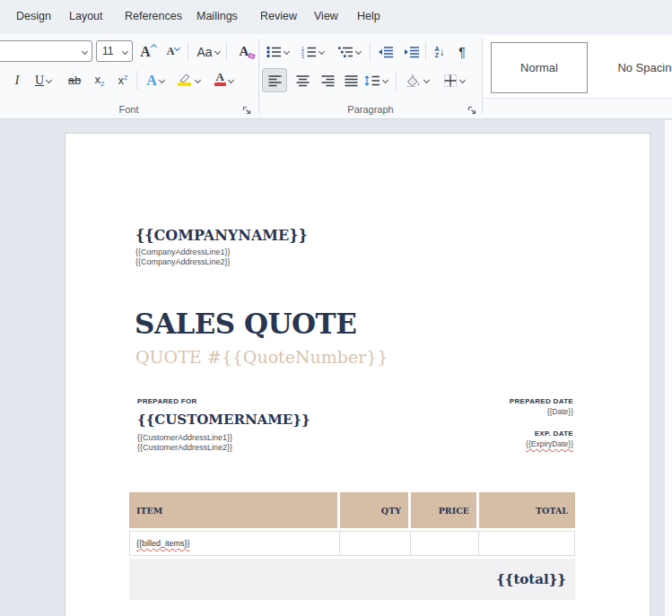  I want to click on caret-up-icon, so click(154, 47).